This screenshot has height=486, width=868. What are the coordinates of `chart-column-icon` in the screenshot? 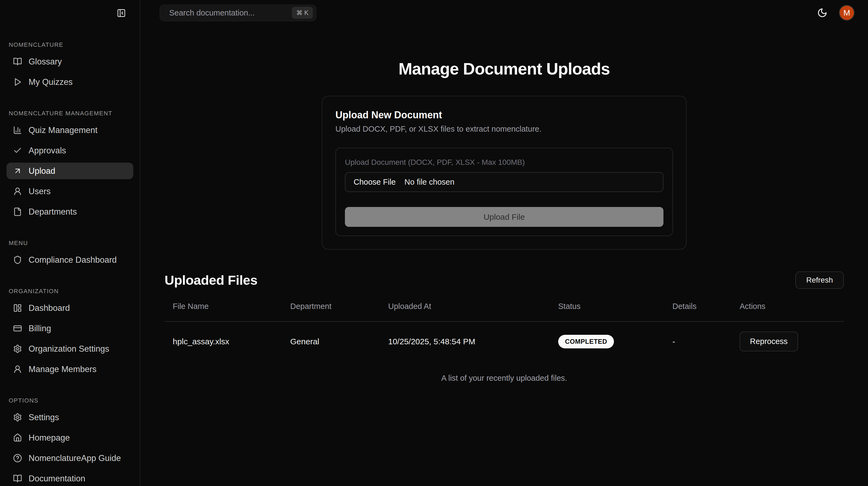 It's located at (18, 130).